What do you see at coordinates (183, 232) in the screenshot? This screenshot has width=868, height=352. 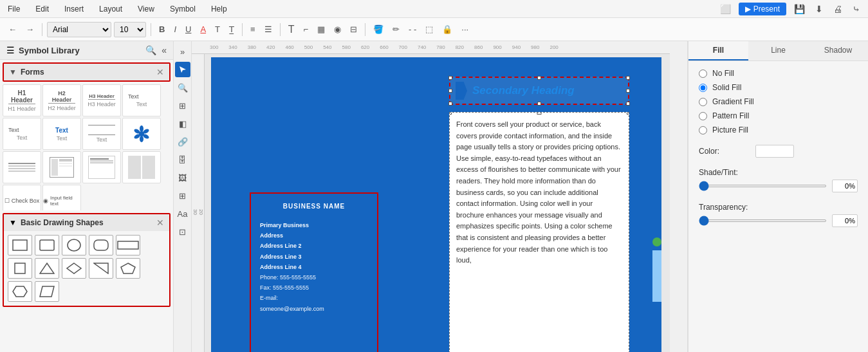 I see `misc-tool-btn: ⊡` at bounding box center [183, 232].